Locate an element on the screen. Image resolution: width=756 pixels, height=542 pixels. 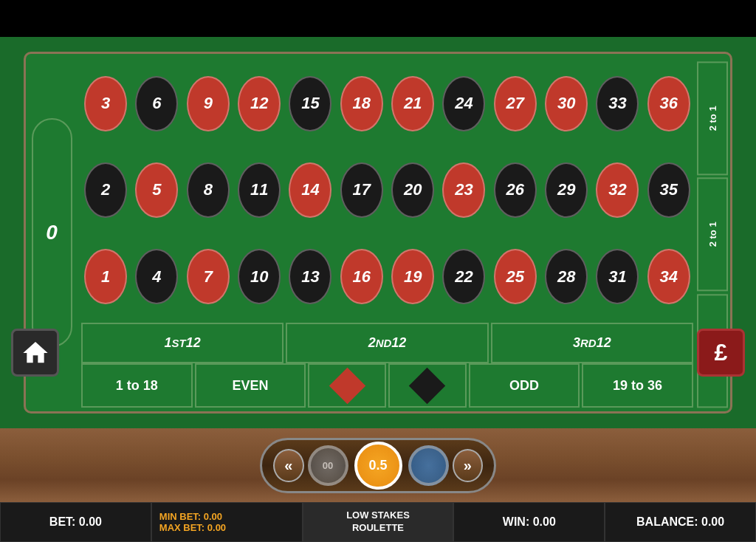
num-cell-17: 17 is located at coordinates (362, 190).